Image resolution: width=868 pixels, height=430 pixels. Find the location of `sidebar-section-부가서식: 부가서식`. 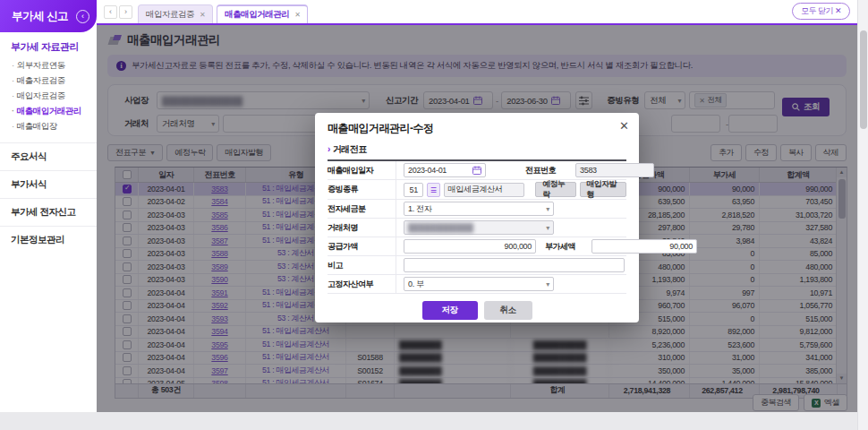

sidebar-section-부가서식: 부가서식 is located at coordinates (48, 185).